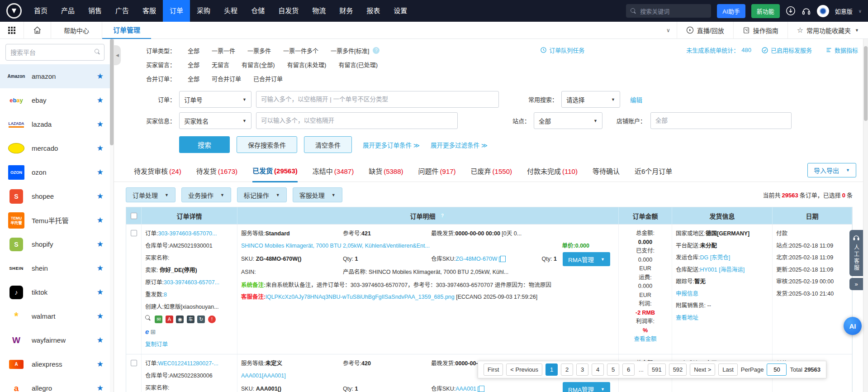 This screenshot has height=392, width=868. I want to click on order-type-option-all: 全部, so click(194, 51).